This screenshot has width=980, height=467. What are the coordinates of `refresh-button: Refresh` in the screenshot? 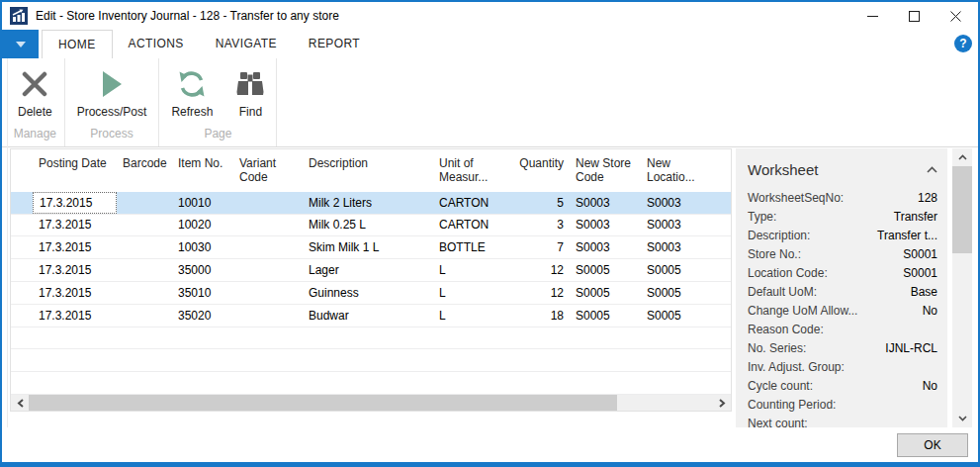 It's located at (192, 89).